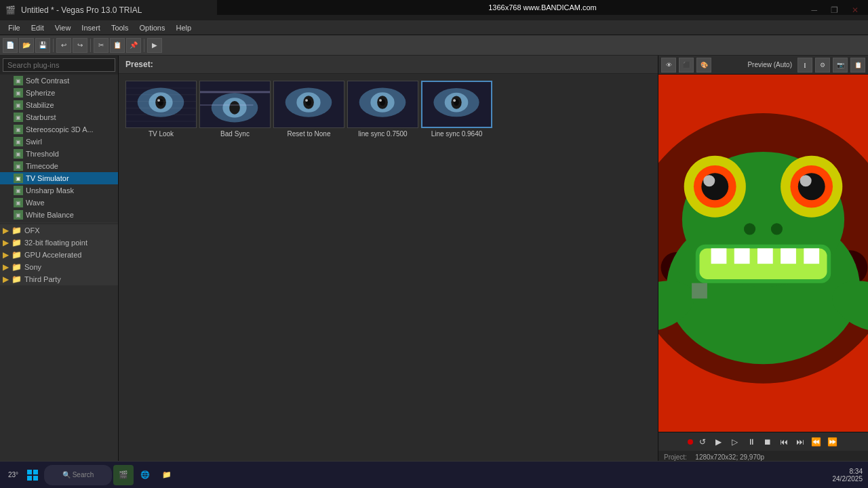  What do you see at coordinates (59, 279) in the screenshot?
I see `folder-third-party: ▶ 📁 Third Party` at bounding box center [59, 279].